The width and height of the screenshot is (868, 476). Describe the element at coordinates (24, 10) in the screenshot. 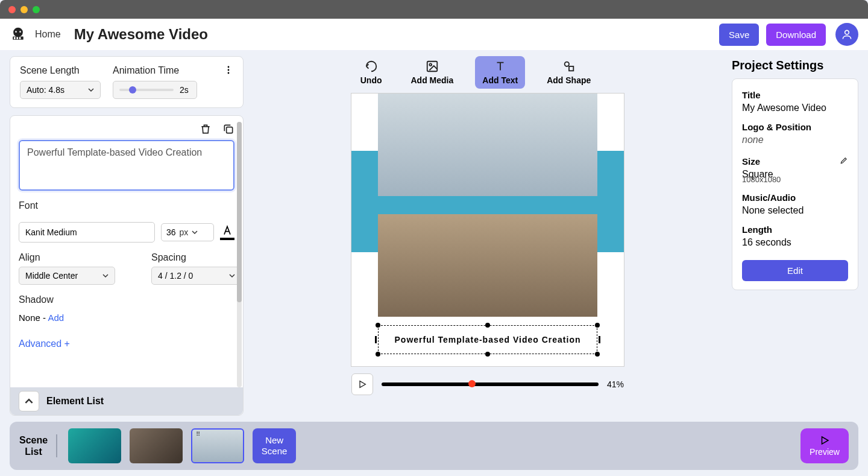

I see `minimize-window-icon` at that location.